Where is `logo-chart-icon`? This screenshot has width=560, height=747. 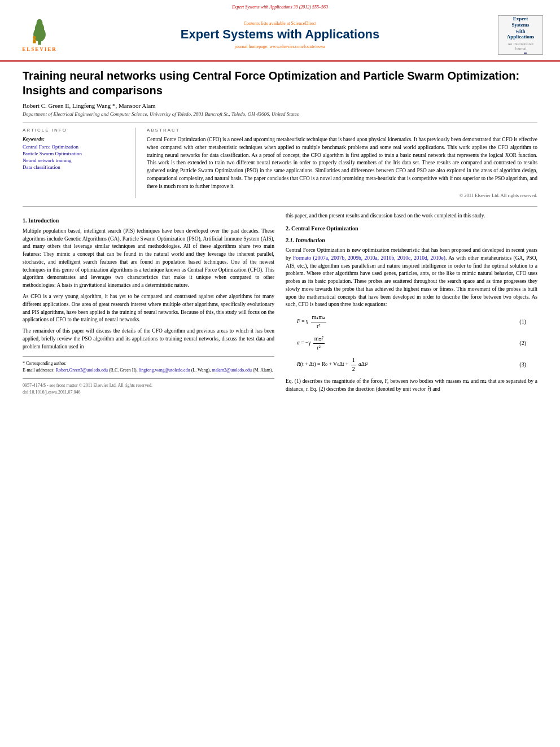 logo-chart-icon is located at coordinates (520, 53).